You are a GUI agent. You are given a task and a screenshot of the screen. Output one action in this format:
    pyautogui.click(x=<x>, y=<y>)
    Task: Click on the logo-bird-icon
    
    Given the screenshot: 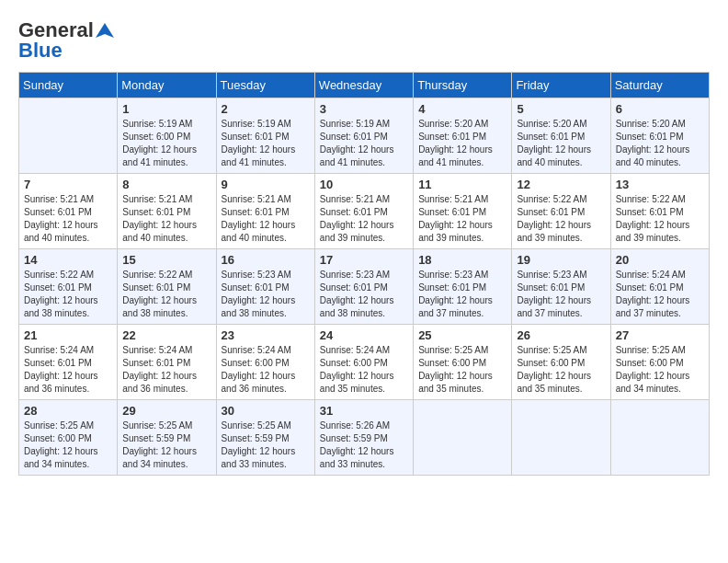 What is the action you would take?
    pyautogui.click(x=105, y=30)
    